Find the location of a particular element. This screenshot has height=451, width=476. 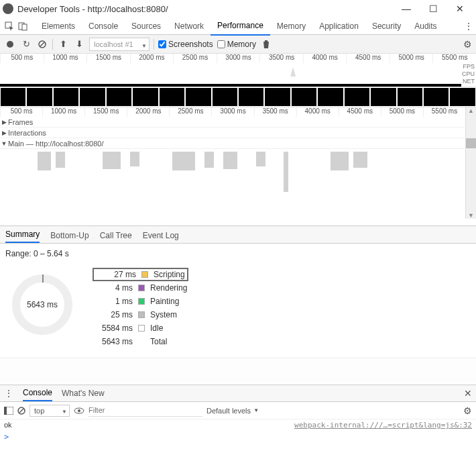

interactions-track: ▶ Interactions is located at coordinates (238, 133).